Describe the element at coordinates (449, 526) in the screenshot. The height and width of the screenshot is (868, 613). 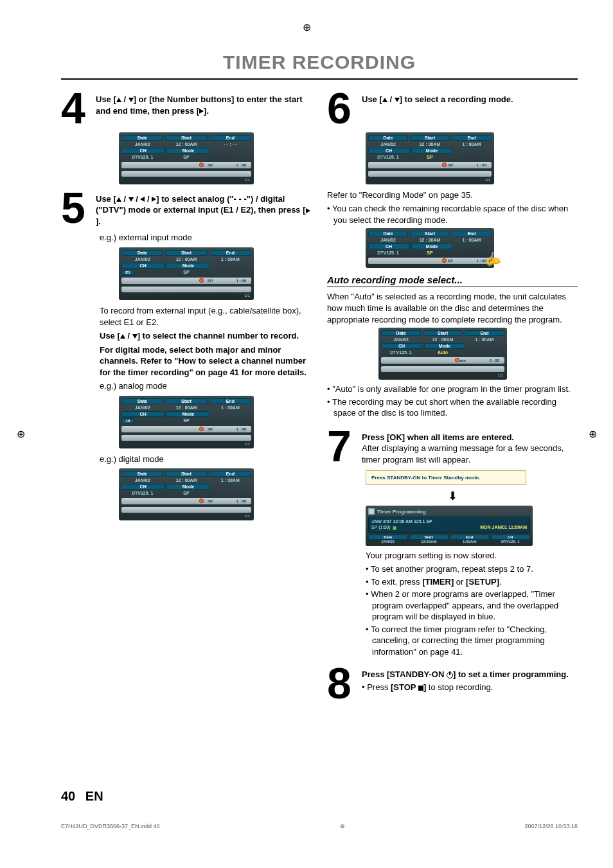
I see `timer-programming-panel: Timer Programming JAN/ 2/07 12:00 AM 125…` at that location.